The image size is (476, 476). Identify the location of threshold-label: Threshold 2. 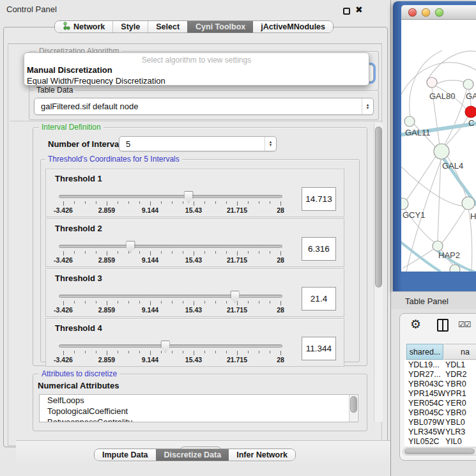
(79, 229).